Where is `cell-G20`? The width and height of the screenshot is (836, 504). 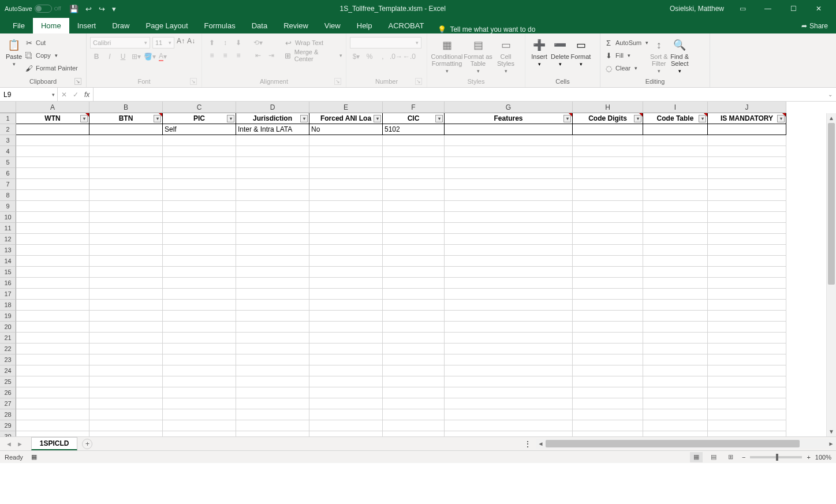
cell-G20 is located at coordinates (509, 327).